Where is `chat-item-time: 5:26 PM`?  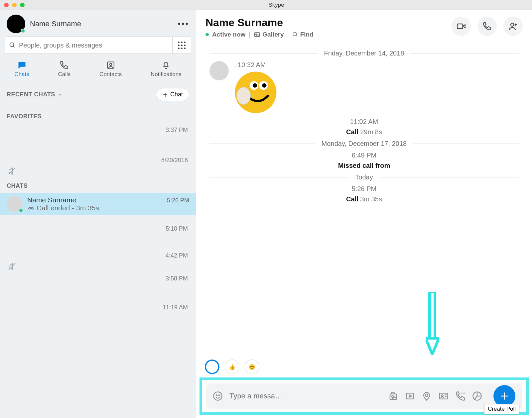 chat-item-time: 5:26 PM is located at coordinates (178, 201).